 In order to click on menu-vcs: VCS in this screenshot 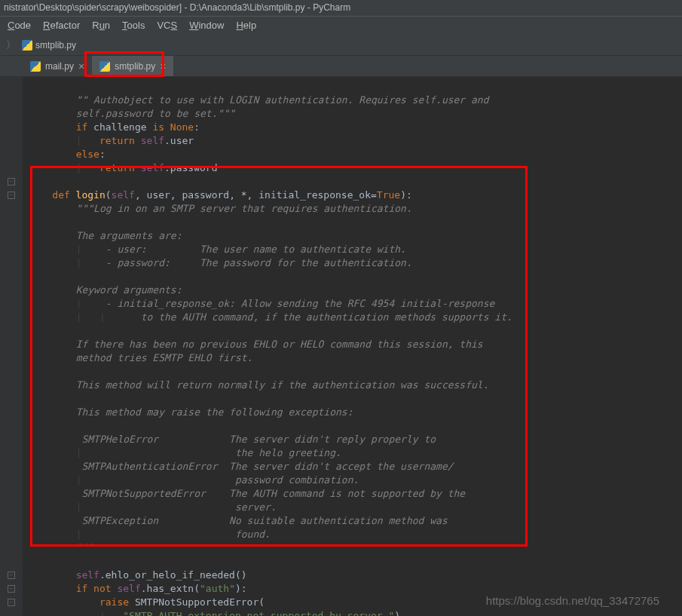, I will do `click(167, 26)`.